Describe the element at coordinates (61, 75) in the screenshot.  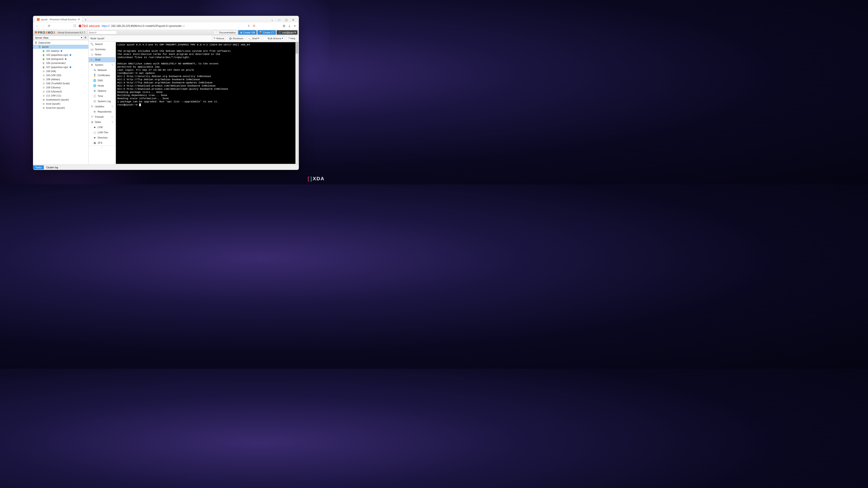
I see `tree-item: 🖥103 (VM 103)` at that location.